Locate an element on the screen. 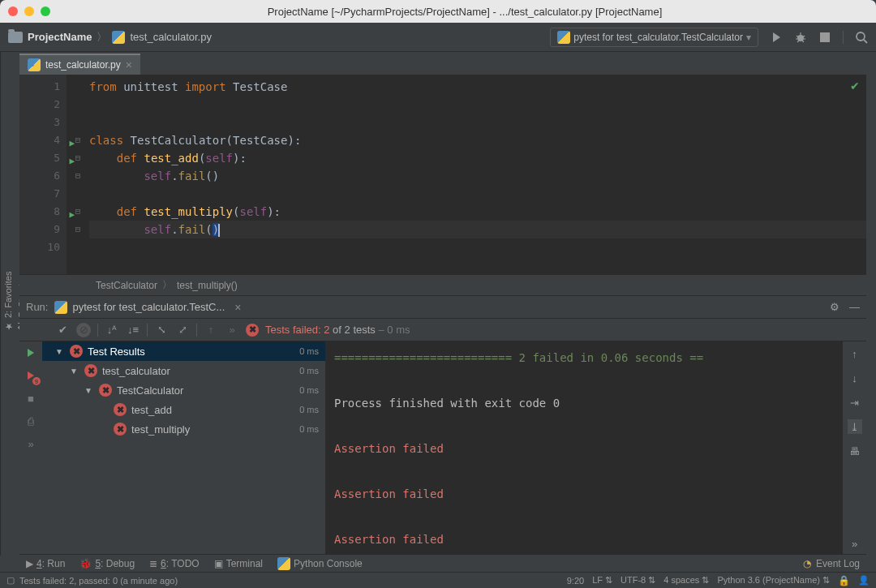 Image resolution: width=876 pixels, height=588 pixels. sort-duration-icon: ↓≡ is located at coordinates (133, 330).